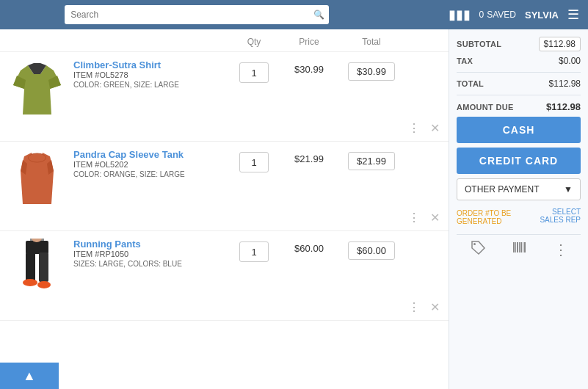 This screenshot has width=588, height=389. What do you see at coordinates (151, 264) in the screenshot?
I see `item-3-attrs: SIZES: LARGE, COLORS: BLUE` at bounding box center [151, 264].